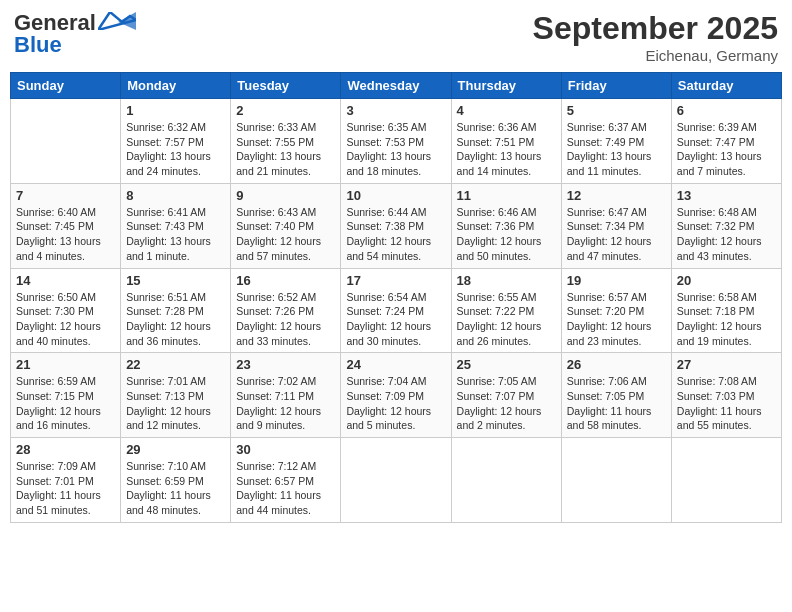 The width and height of the screenshot is (792, 612). I want to click on weekday-header: Monday, so click(176, 86).